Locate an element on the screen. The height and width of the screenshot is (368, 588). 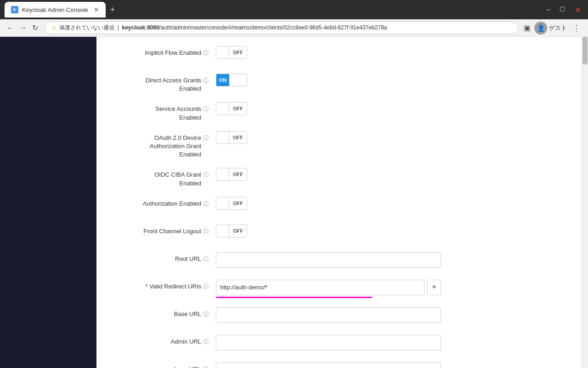
url-warning-label: 保護されていない通信 is located at coordinates (87, 28).